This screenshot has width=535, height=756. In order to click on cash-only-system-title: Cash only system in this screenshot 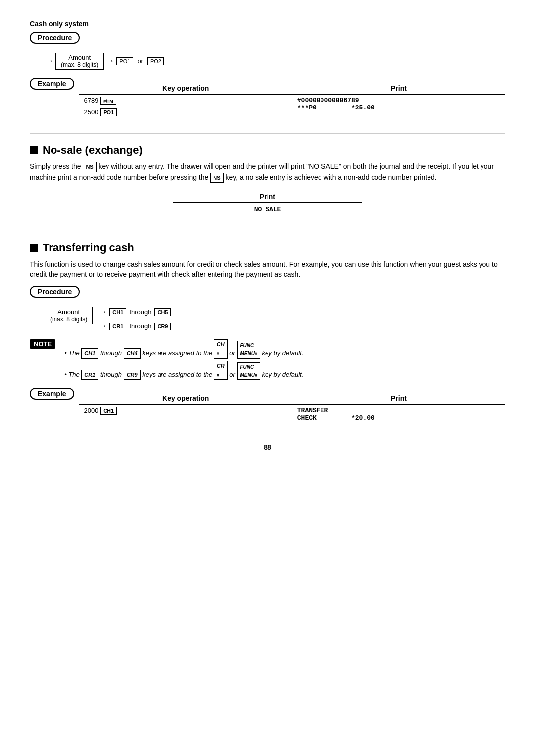, I will do `click(268, 24)`.